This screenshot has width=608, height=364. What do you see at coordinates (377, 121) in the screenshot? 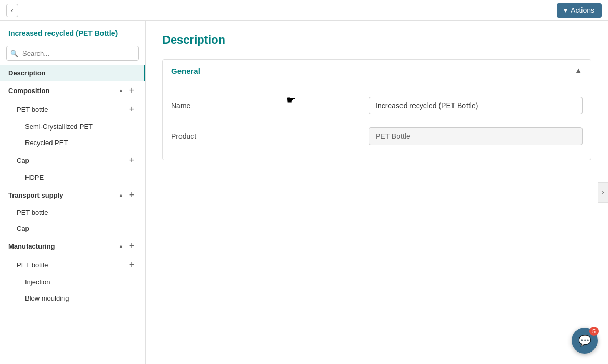
I see `section-body-general: NameProduct` at bounding box center [377, 121].